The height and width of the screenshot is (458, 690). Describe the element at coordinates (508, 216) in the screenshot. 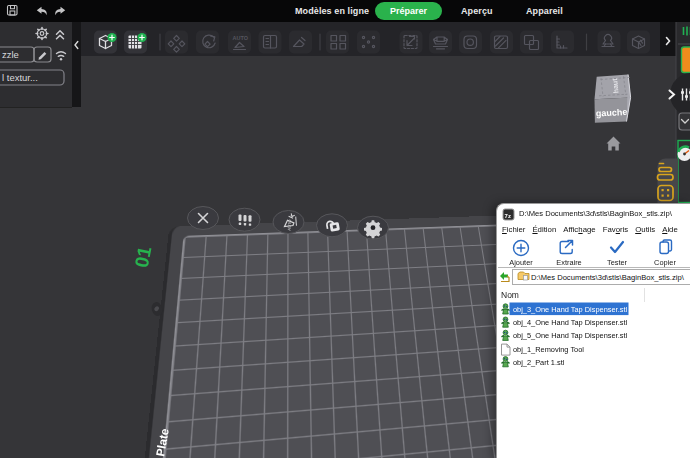

I see `svg-text: 7z` at that location.